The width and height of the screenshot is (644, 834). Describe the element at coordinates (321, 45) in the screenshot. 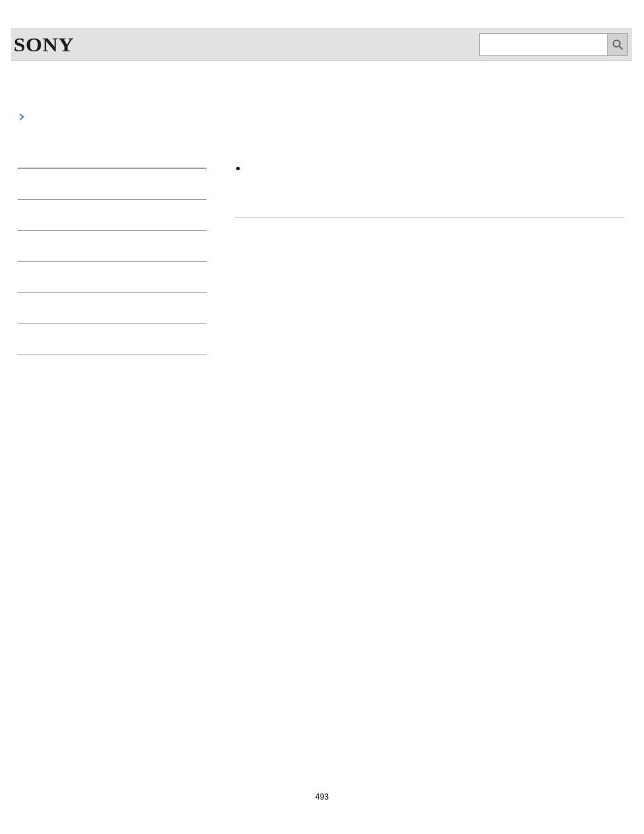

I see `header-bar: SONY` at that location.